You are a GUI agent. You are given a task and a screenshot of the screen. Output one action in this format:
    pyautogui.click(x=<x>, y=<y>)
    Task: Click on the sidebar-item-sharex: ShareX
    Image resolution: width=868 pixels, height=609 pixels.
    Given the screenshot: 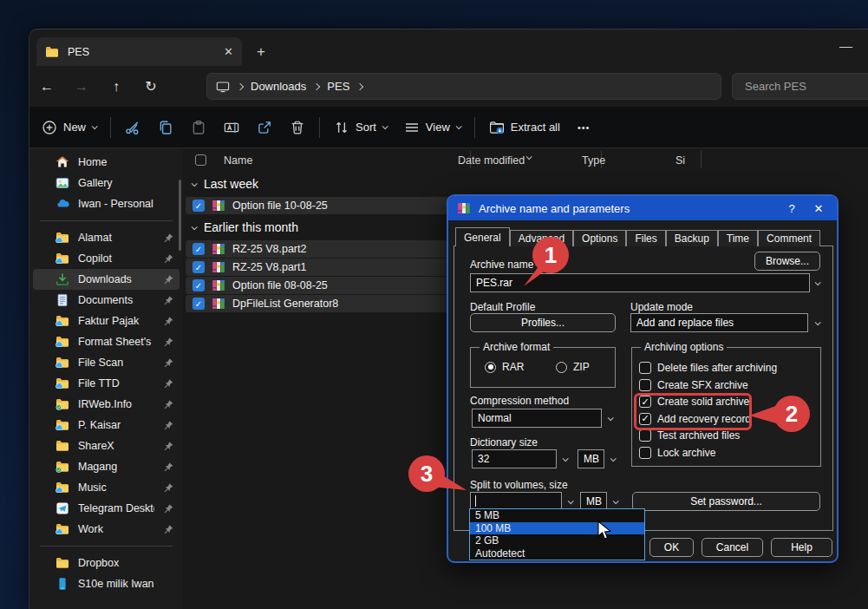 What is the action you would take?
    pyautogui.click(x=106, y=446)
    